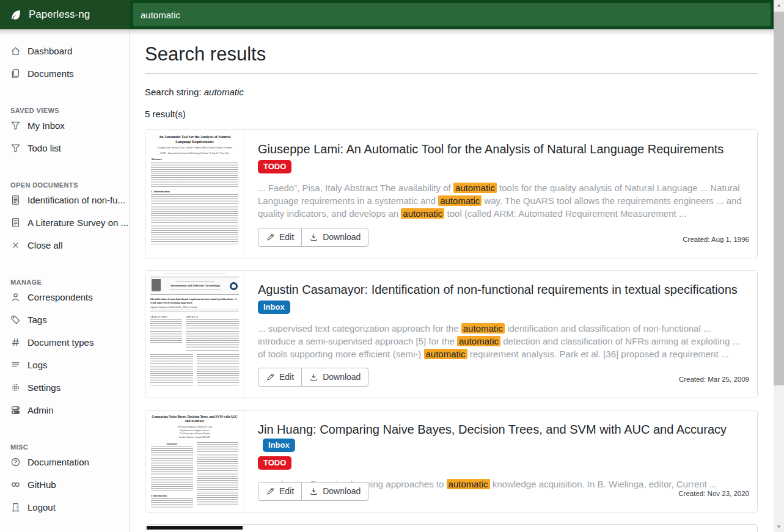 The width and height of the screenshot is (784, 532). I want to click on sidebar-item-label: Settings, so click(44, 387).